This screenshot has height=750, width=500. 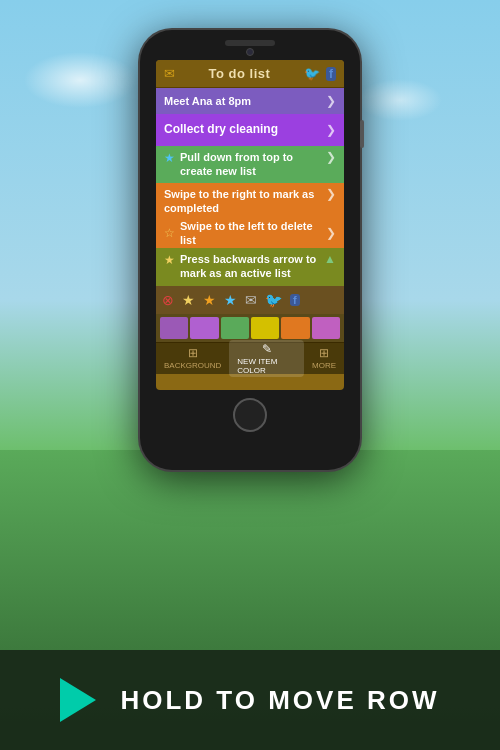 I want to click on todo-item-1-chevron: ❯, so click(x=331, y=101).